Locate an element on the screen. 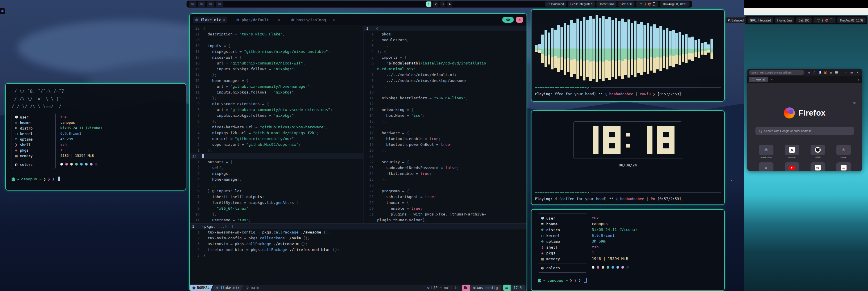  code-text: url = "github:nix-community/nixos-wsl"; is located at coordinates (254, 63).